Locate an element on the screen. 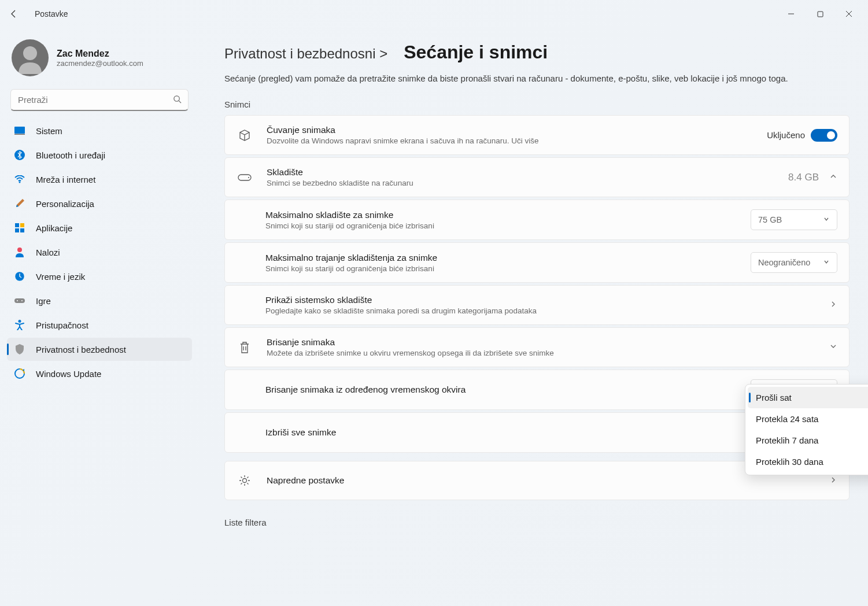 This screenshot has height=606, width=868. close-button is located at coordinates (849, 14).